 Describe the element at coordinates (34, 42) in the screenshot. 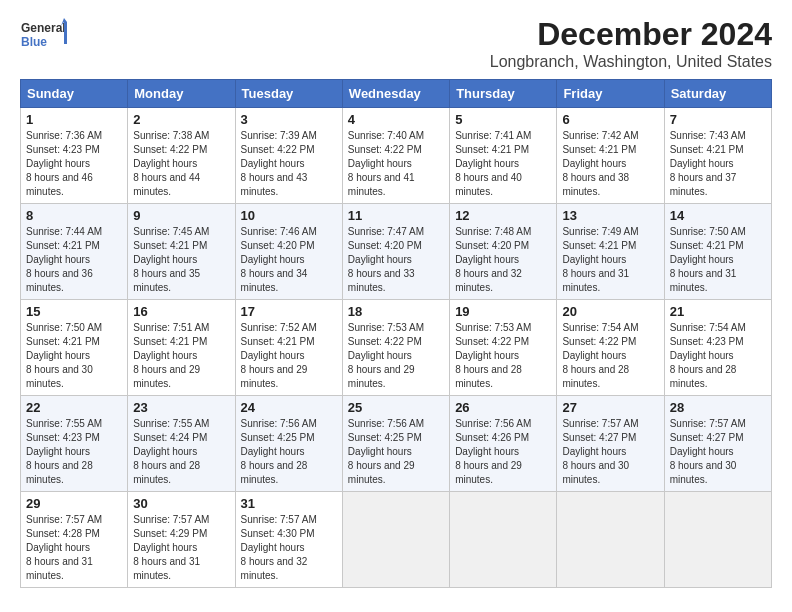

I see `svg-text: Blue` at that location.